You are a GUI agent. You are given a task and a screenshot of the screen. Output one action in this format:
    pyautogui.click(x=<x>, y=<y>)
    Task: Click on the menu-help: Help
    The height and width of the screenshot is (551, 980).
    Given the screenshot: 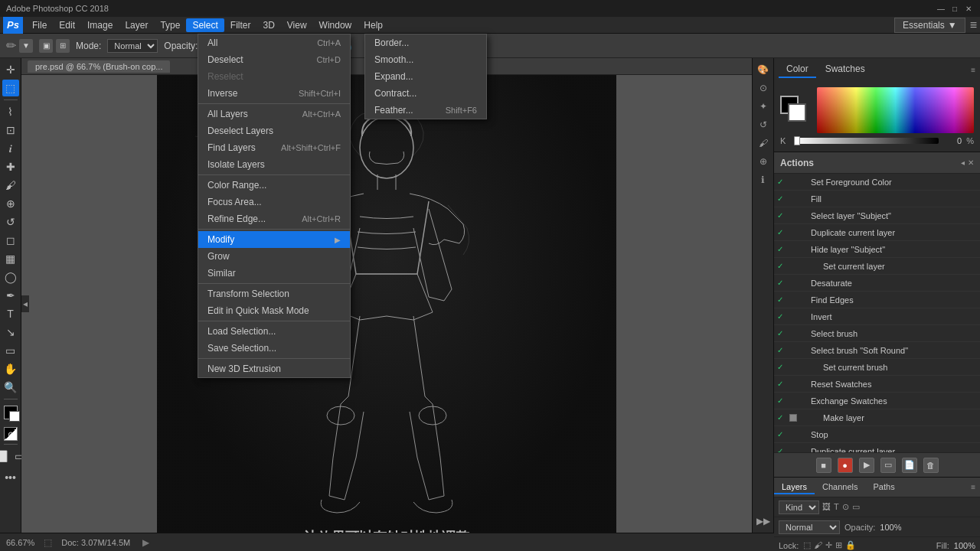 What is the action you would take?
    pyautogui.click(x=374, y=25)
    